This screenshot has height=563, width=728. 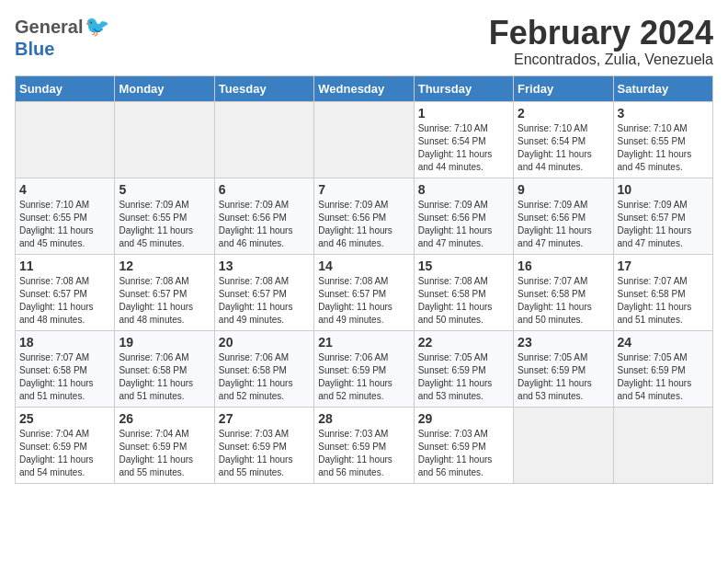 What do you see at coordinates (164, 266) in the screenshot?
I see `day-number: 12` at bounding box center [164, 266].